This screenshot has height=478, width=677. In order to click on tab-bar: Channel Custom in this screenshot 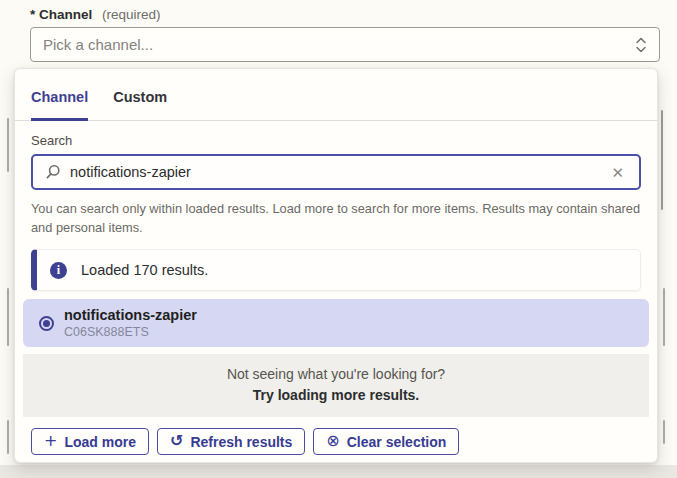, I will do `click(336, 95)`.